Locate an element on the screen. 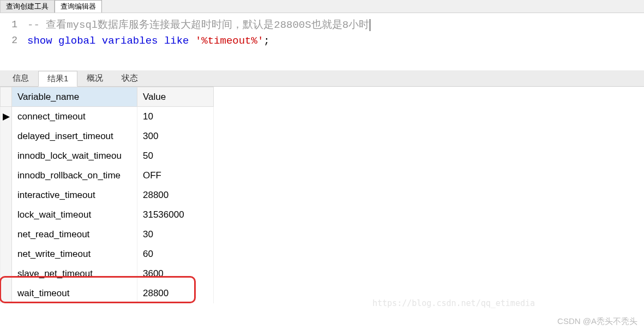 Image resolution: width=644 pixels, height=330 pixels. cell-variable-name: net_read_timeout is located at coordinates (75, 235).